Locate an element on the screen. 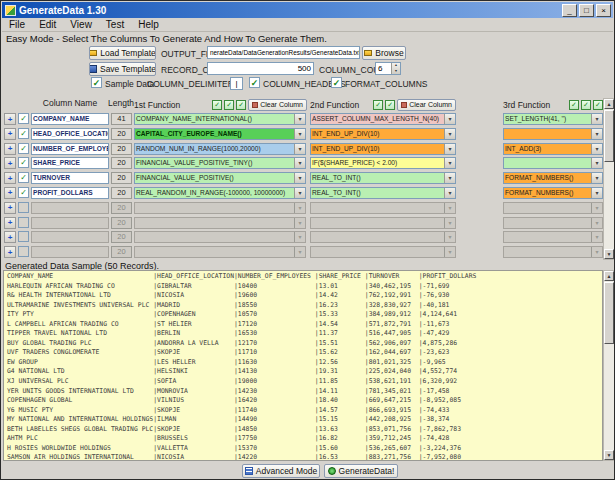 This screenshot has width=615, height=480. column-name-field: PROFIT_DOLLARS is located at coordinates (70, 193).